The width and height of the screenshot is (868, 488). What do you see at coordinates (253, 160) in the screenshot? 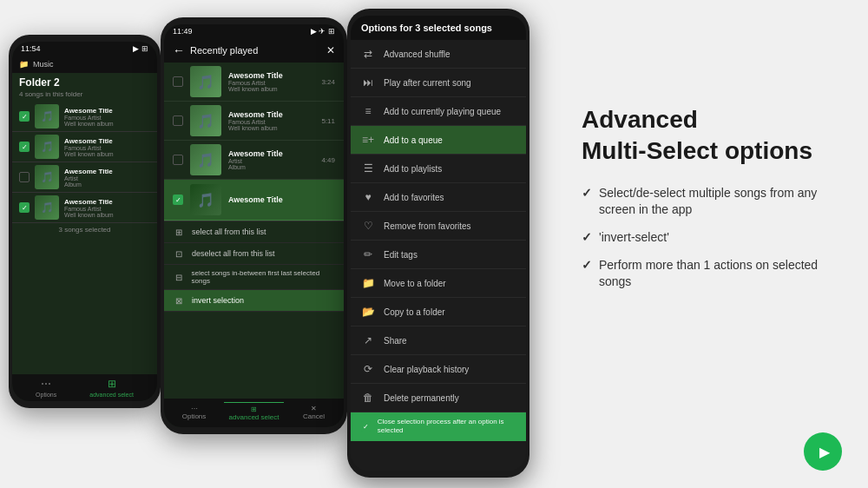
I see `list-item: 🎵 Awesome Title Artist Album 4:49` at bounding box center [253, 160].